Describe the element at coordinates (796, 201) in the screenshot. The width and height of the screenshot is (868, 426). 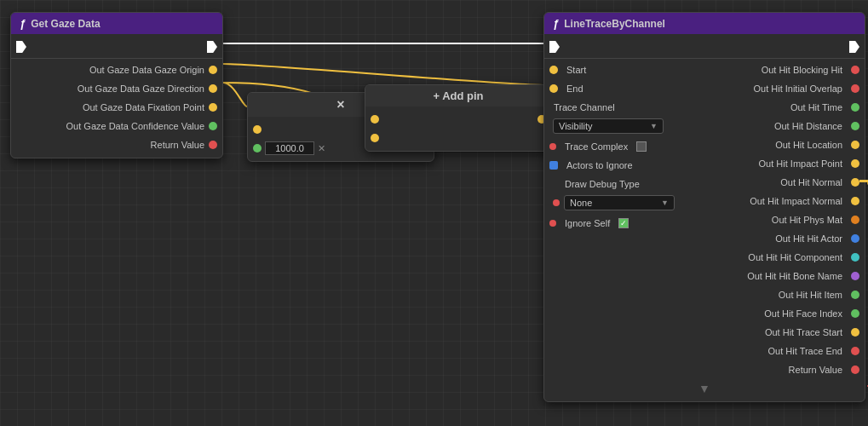
I see `label-impact-normal: Out Hit Impact Normal` at that location.